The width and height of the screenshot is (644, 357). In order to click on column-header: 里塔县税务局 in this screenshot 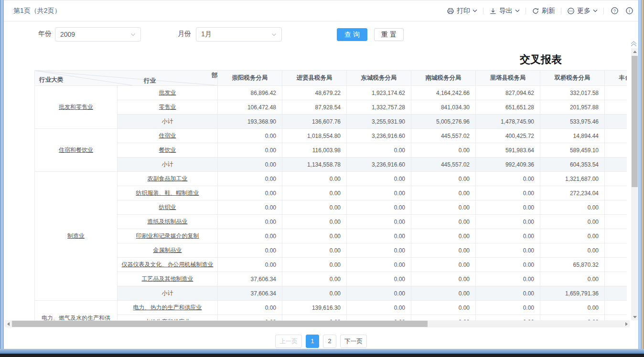, I will do `click(508, 78)`.